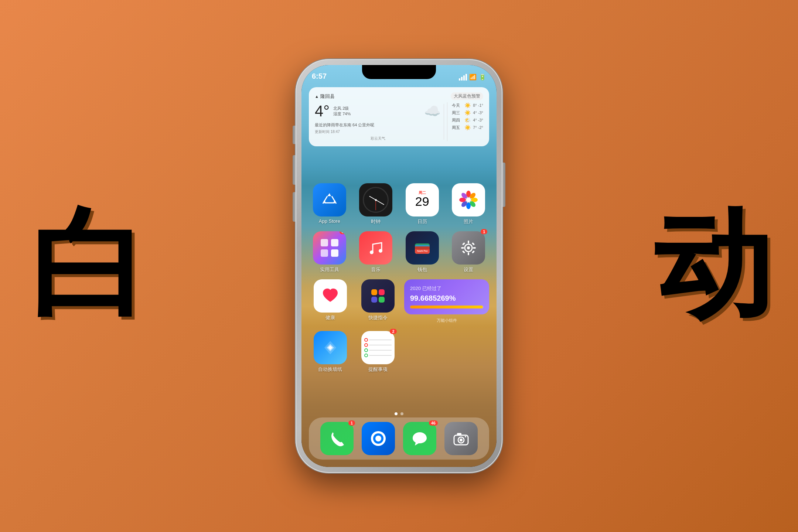 This screenshot has height=532, width=798. What do you see at coordinates (422, 251) in the screenshot?
I see `svg-text: Apple Pay` at bounding box center [422, 251].